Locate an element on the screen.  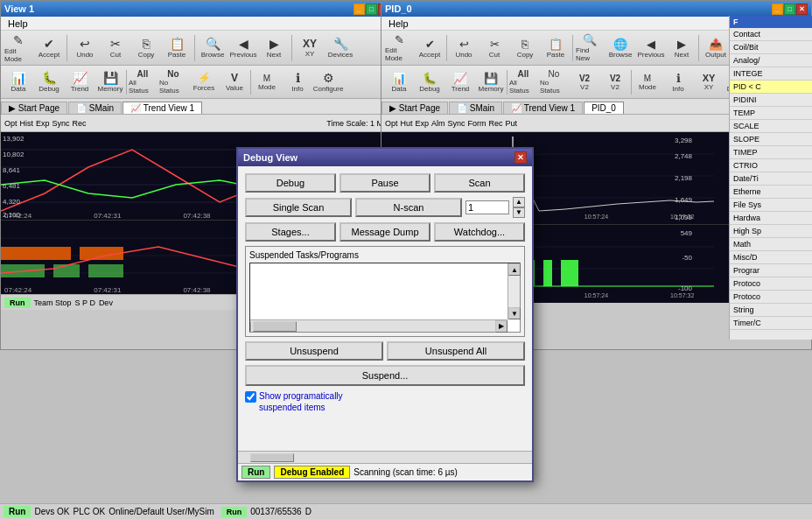
exp-btn-r: Exp is located at coordinates (423, 123).